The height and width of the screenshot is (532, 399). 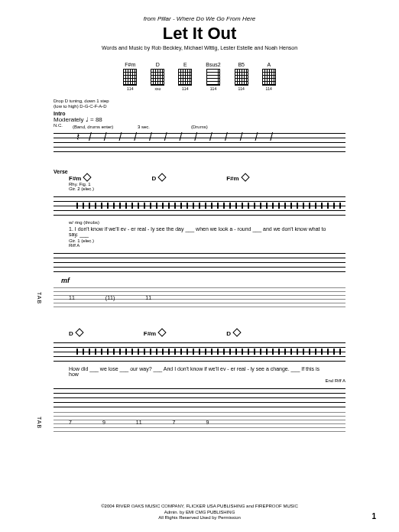 I want to click on copyright-footer: ©2004 RIVER OAKS MUSIC COMPANY, FLICKER …, so click(x=200, y=512).